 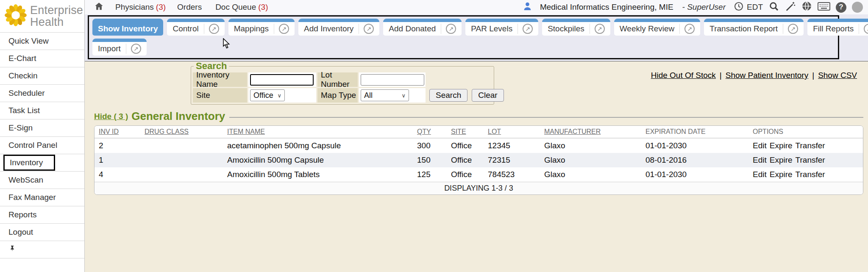 I want to click on logo-text: Enterprise Health, so click(x=57, y=16).